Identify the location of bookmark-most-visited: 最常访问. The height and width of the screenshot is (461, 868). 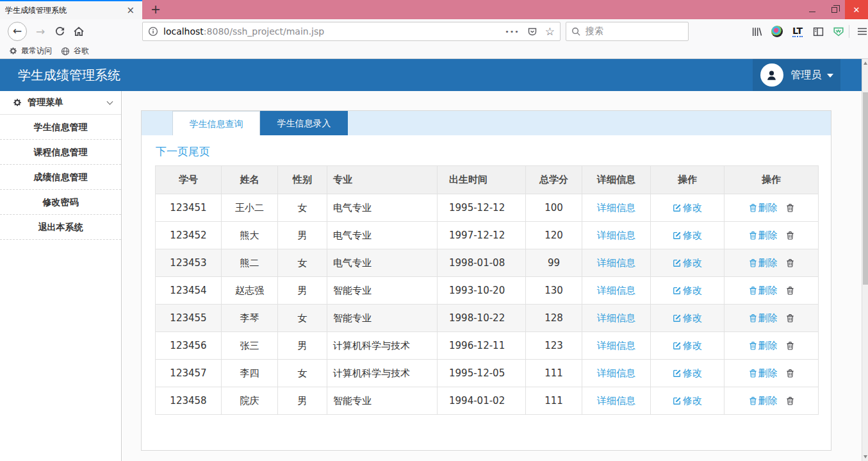
(31, 51).